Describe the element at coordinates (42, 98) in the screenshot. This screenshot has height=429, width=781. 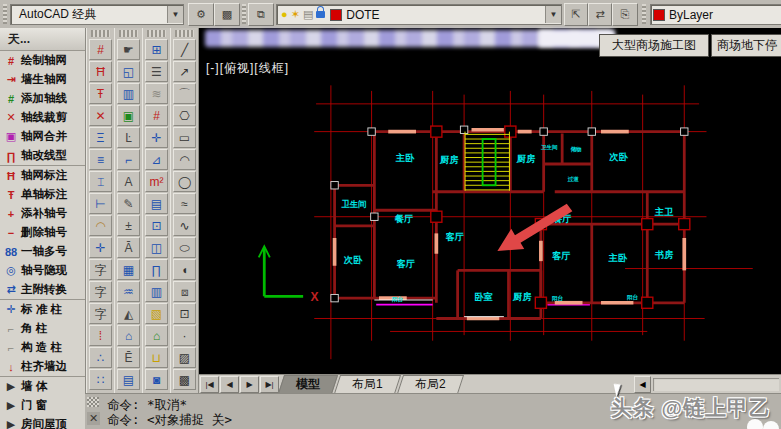
I see `palette-item: #添加轴线` at that location.